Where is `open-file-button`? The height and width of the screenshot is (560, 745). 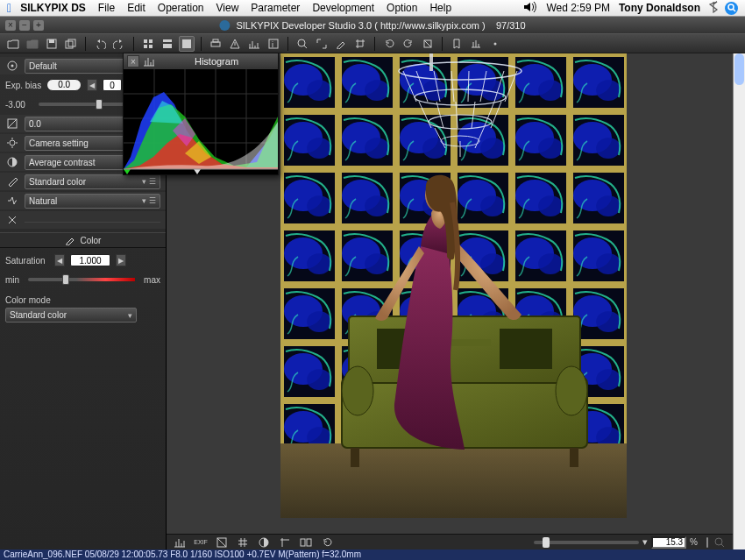 open-file-button is located at coordinates (32, 44).